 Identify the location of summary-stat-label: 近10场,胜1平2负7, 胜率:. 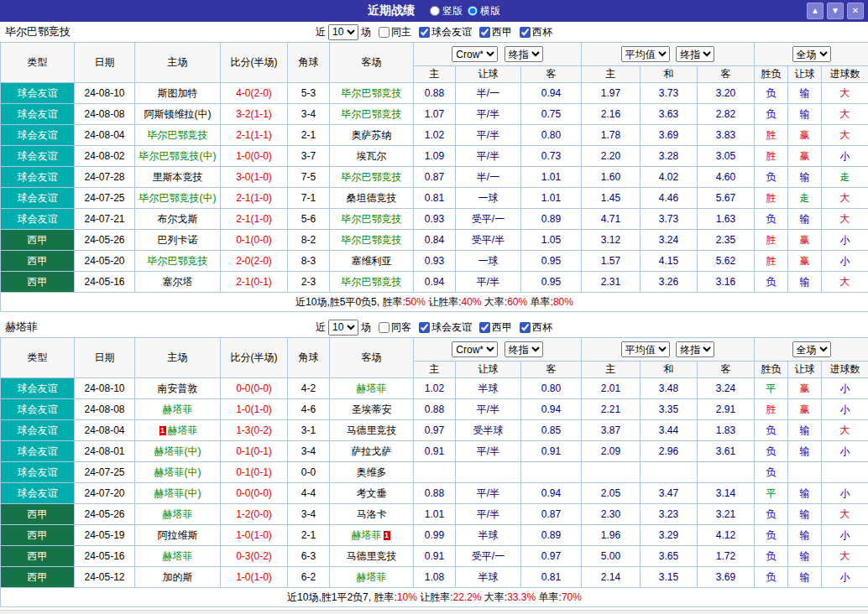
(342, 597).